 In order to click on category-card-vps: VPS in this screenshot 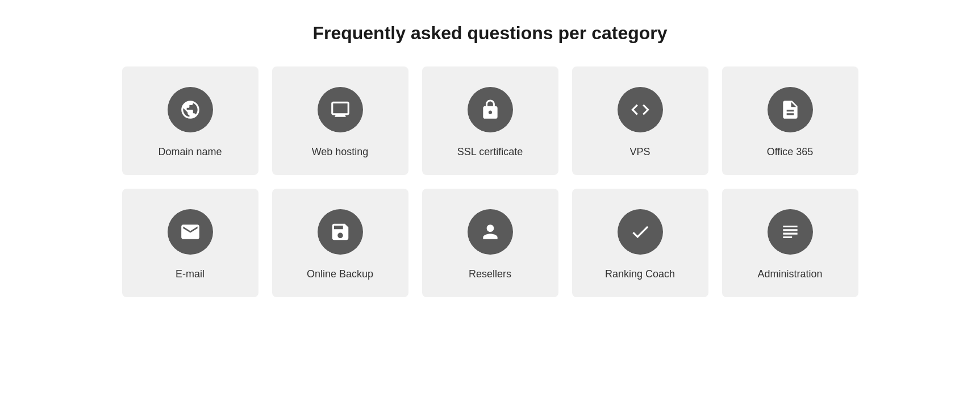, I will do `click(640, 120)`.